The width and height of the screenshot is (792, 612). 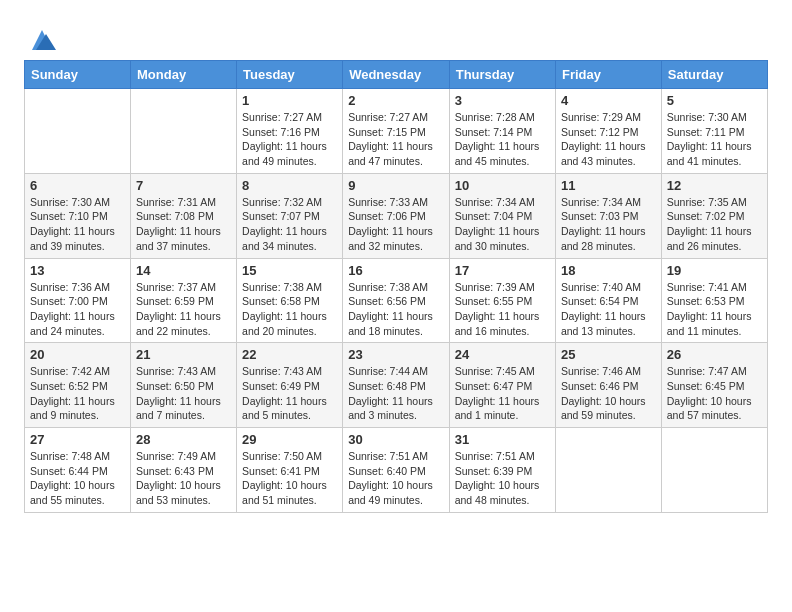 What do you see at coordinates (184, 224) in the screenshot?
I see `day-info: Sunrise: 7:31 AM Sunset: 7:08 PM Dayligh…` at bounding box center [184, 224].